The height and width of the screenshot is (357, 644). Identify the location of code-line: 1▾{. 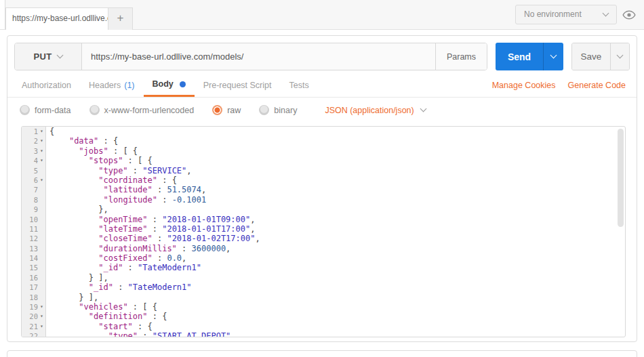
(323, 131).